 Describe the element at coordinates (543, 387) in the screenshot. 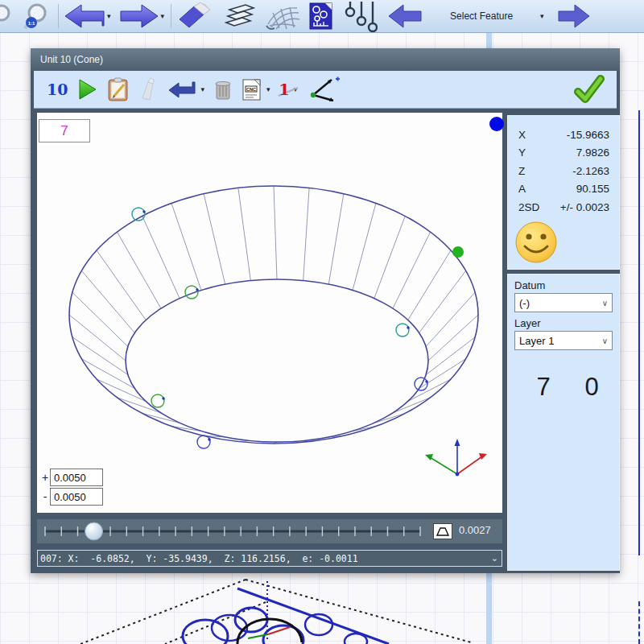

I see `points-used-count: 7` at that location.